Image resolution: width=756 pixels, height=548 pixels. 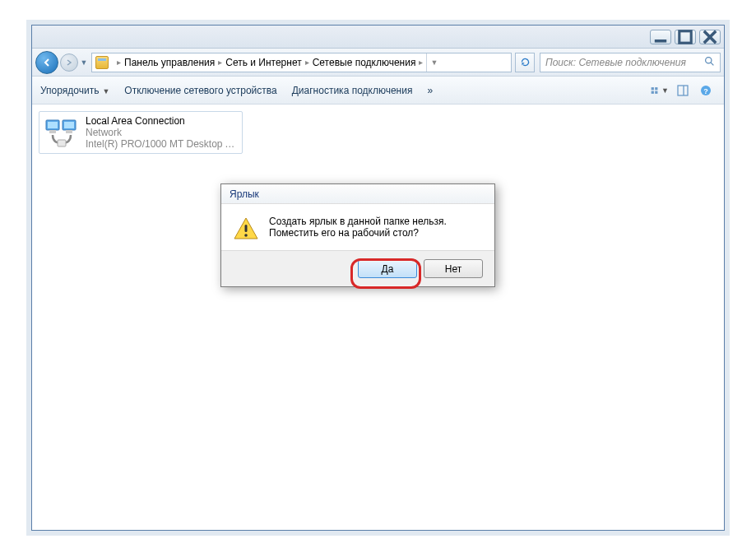 I want to click on no-button: Нет, so click(x=453, y=268).